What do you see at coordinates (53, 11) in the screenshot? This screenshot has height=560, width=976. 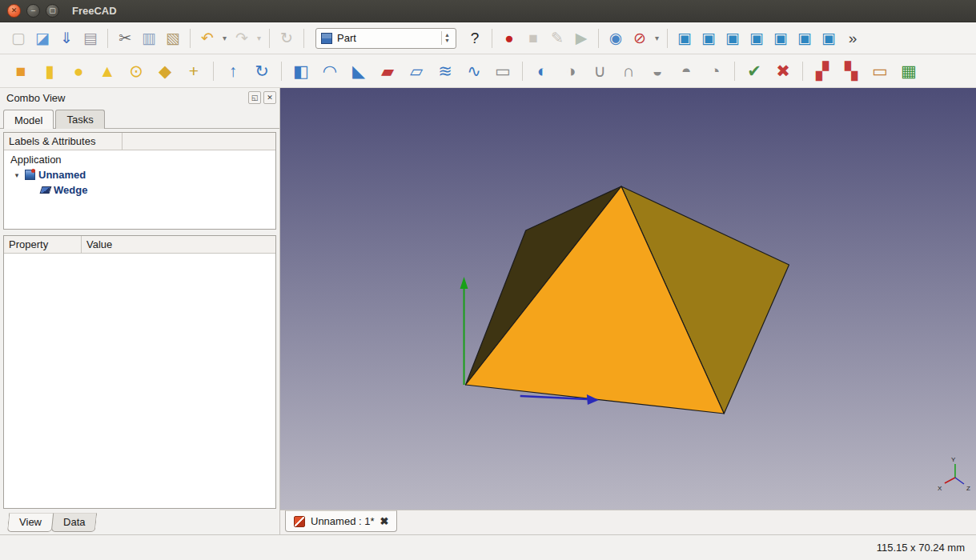 I see `window-maximize-button: ▢` at bounding box center [53, 11].